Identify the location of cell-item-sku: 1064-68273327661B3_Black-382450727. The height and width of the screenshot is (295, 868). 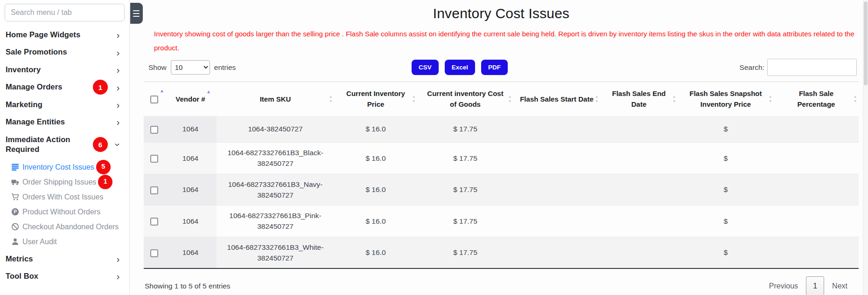
(275, 158).